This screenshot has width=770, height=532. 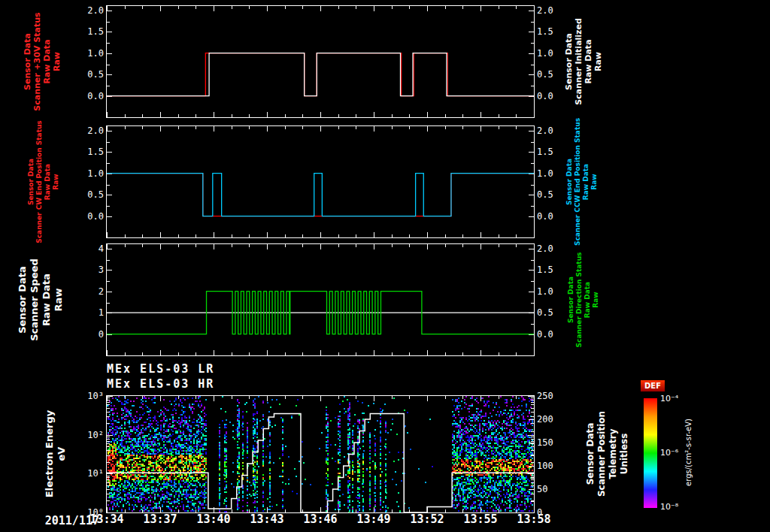 I want to click on colorbar-tick-label: 10⁻⁸, so click(x=669, y=506).